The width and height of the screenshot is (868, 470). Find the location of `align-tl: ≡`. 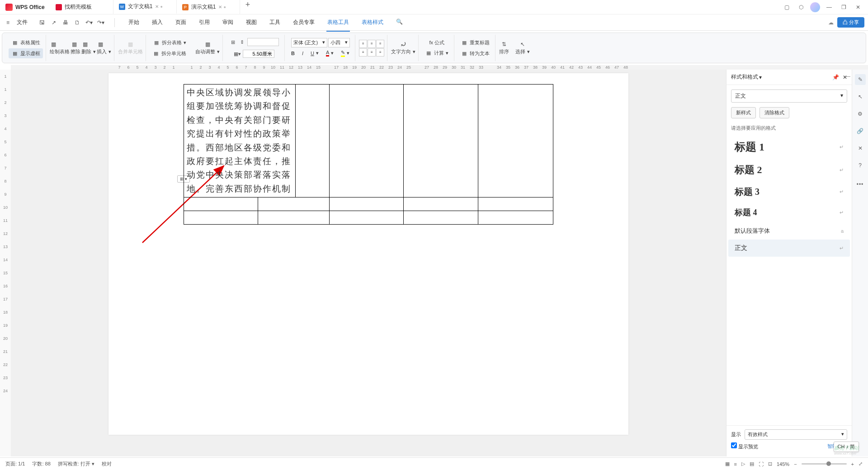

align-tl: ≡ is located at coordinates (363, 44).